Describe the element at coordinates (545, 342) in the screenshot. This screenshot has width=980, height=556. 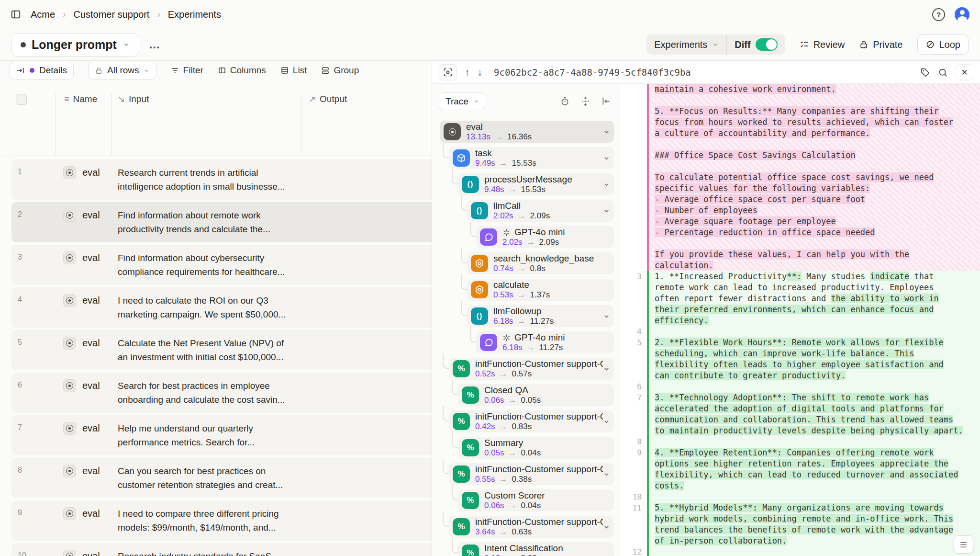
I see `trace-node: GPT-4o mini6.18s→11.27s` at that location.